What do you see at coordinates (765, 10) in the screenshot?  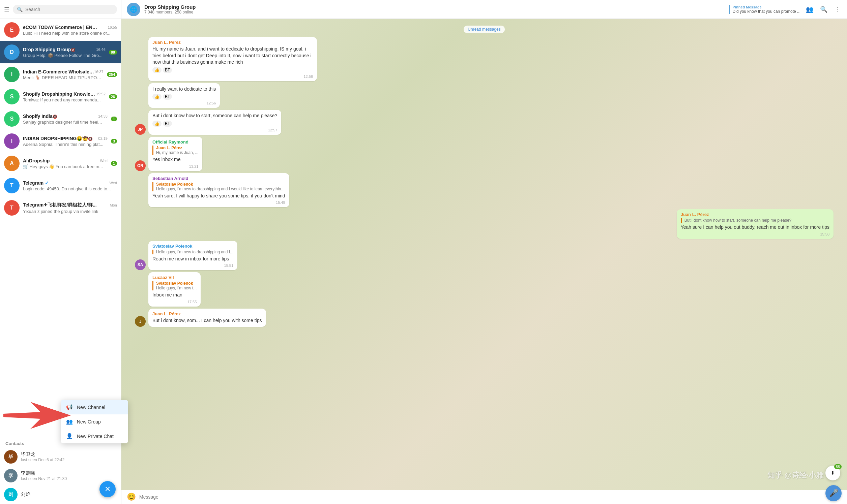 I see `pinned-message: Pinned Message Did you know that you can…` at bounding box center [765, 10].